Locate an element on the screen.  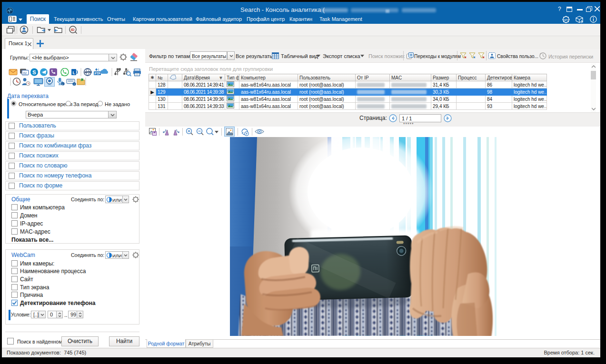
svg-text: HTTP is located at coordinates (89, 72).